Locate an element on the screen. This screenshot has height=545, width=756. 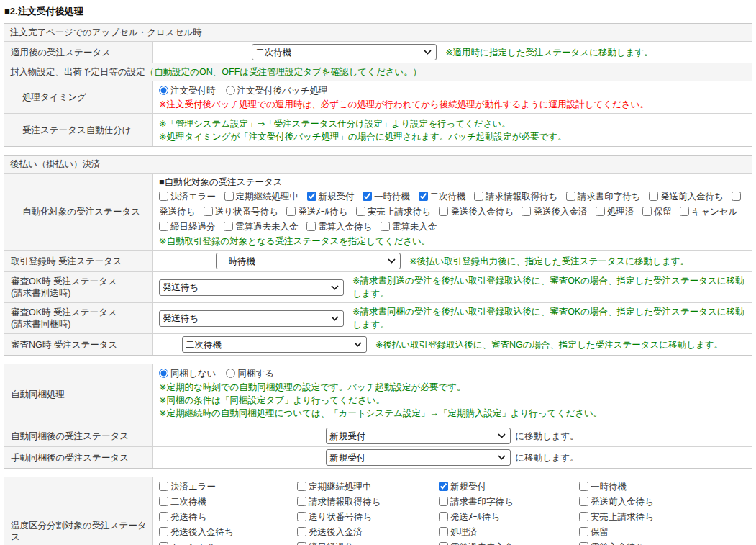
review-ok-separate-invoice-select: 発送待ち is located at coordinates (252, 288).